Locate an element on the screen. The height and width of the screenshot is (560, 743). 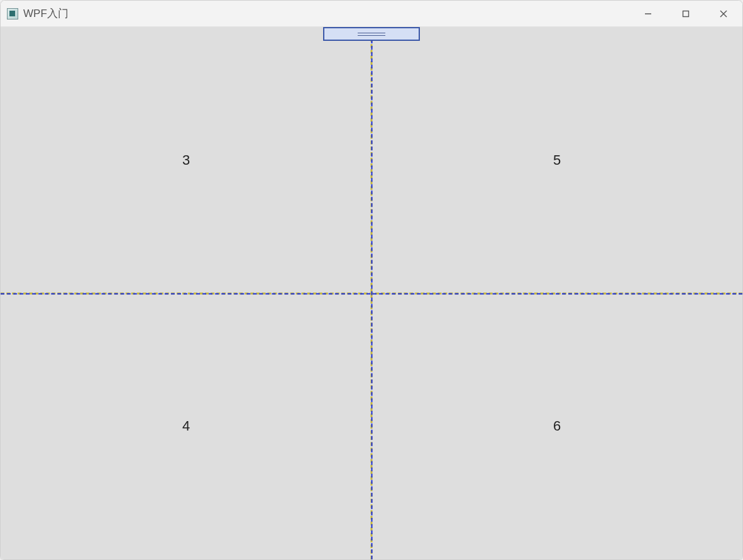
window-title: WPF入门 is located at coordinates (46, 14).